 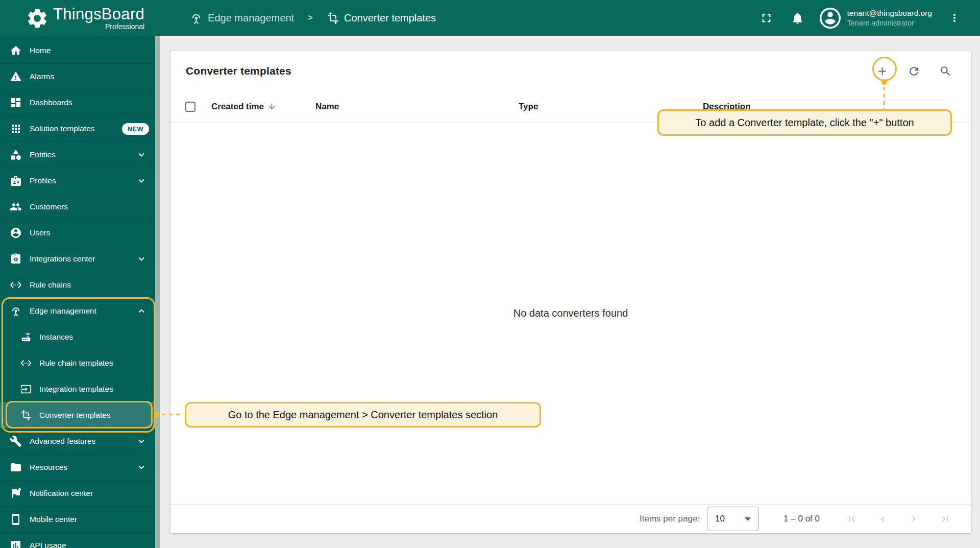 I want to click on sidebar-item-label: Integrations center, so click(x=62, y=259).